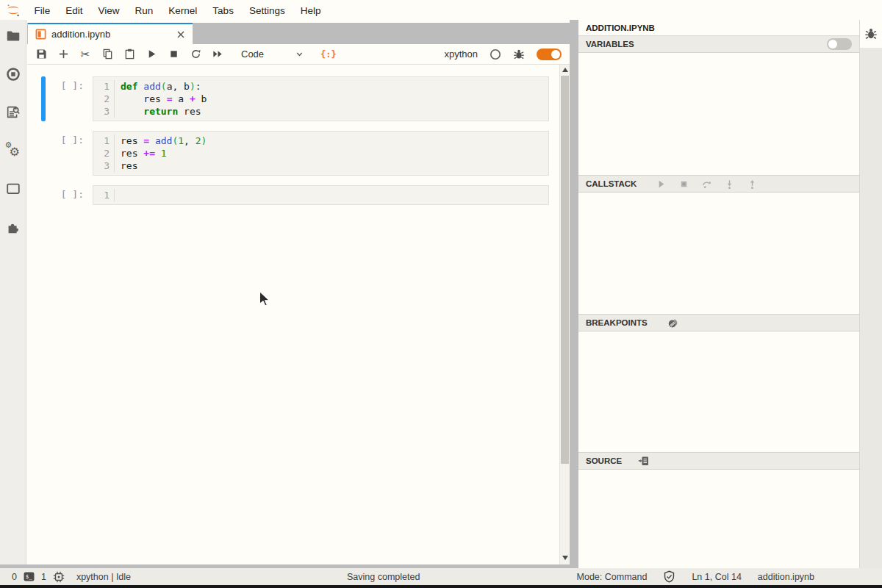 This screenshot has height=588, width=882. What do you see at coordinates (786, 577) in the screenshot?
I see `active-filename: addition.ipynb` at bounding box center [786, 577].